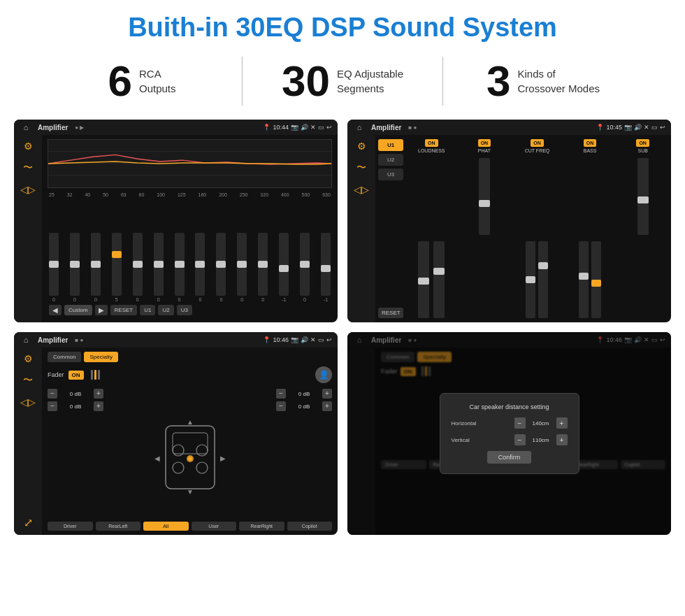  Describe the element at coordinates (329, 340) in the screenshot. I see `fader-back-icon: ↩` at that location.